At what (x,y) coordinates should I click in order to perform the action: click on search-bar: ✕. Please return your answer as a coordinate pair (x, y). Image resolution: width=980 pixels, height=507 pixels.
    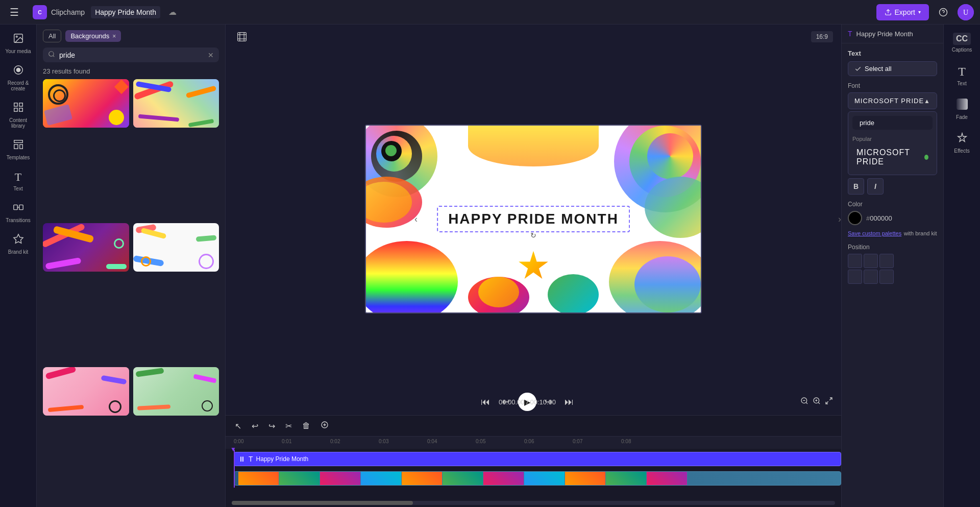
    Looking at the image, I should click on (131, 57).